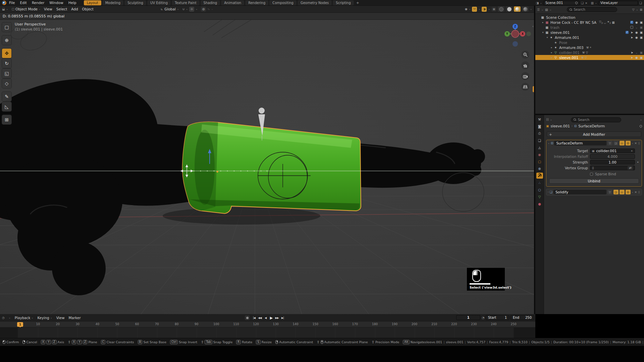 The image size is (644, 362). What do you see at coordinates (548, 192) in the screenshot?
I see `expand-icon: ›` at bounding box center [548, 192].